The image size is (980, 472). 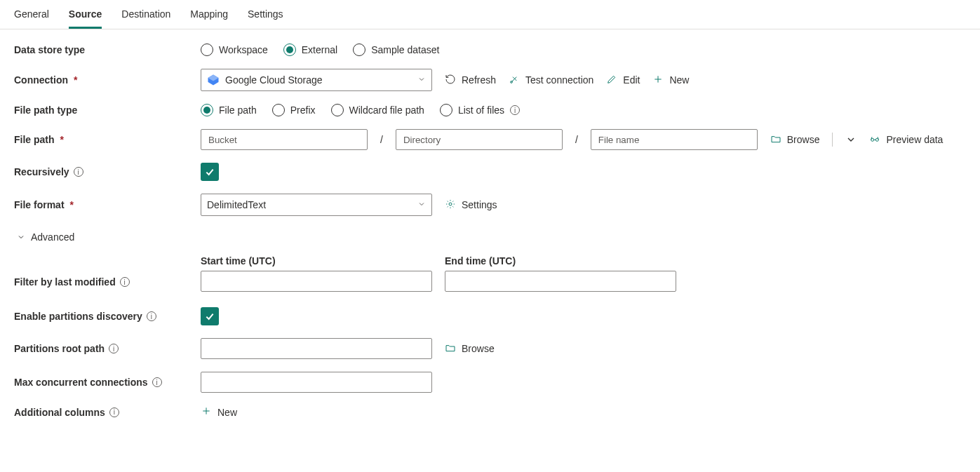 What do you see at coordinates (316, 281) in the screenshot?
I see `start-time-input` at bounding box center [316, 281].